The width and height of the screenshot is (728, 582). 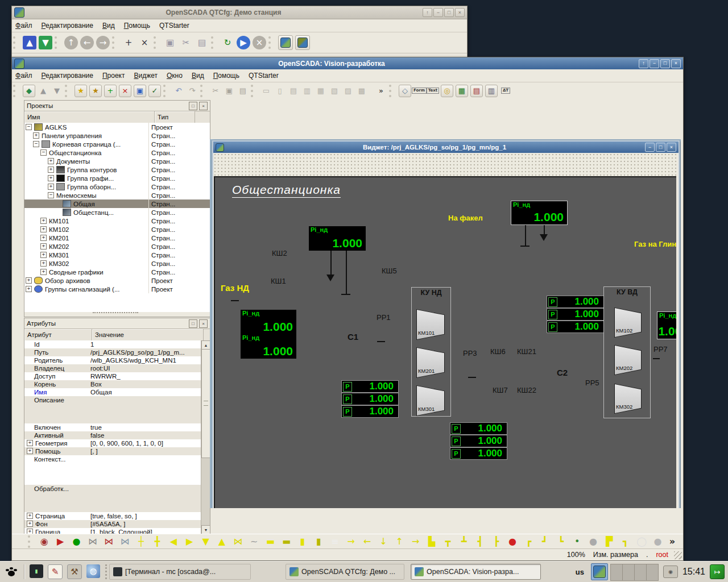 I want to click on text-element-icon: Text, so click(x=433, y=91).